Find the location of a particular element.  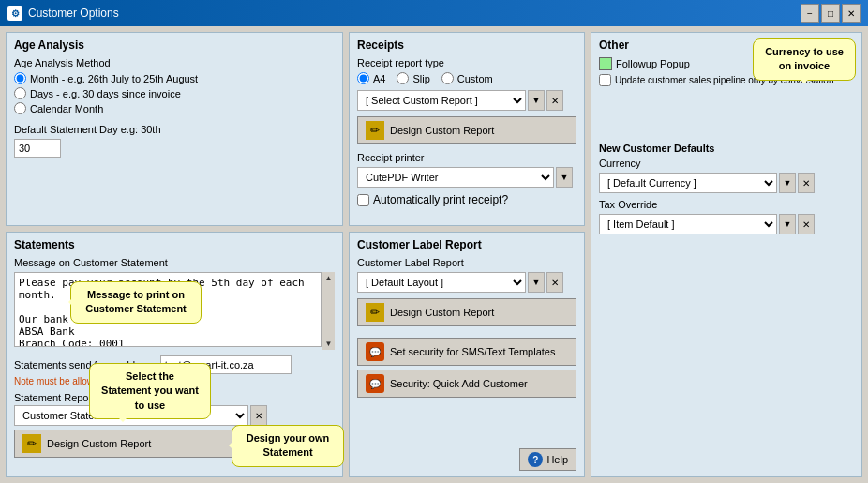

sms-icon: 💬 is located at coordinates (375, 352).